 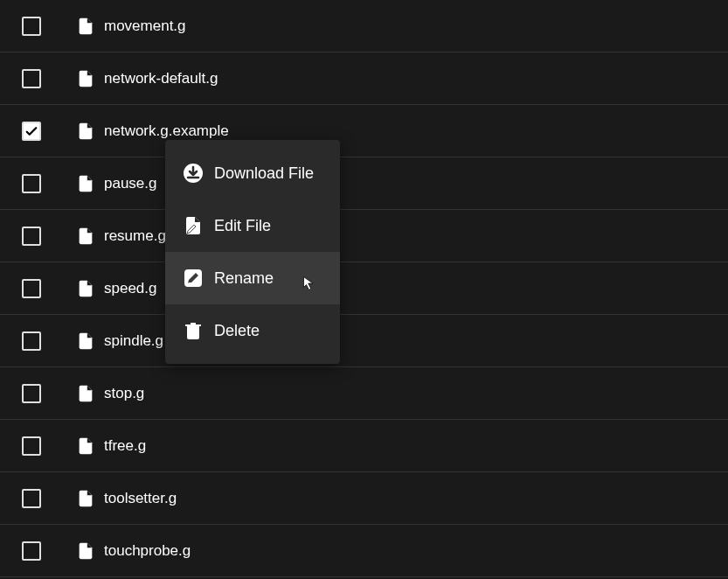 What do you see at coordinates (243, 226) in the screenshot?
I see `menu-item-label: Edit File` at bounding box center [243, 226].